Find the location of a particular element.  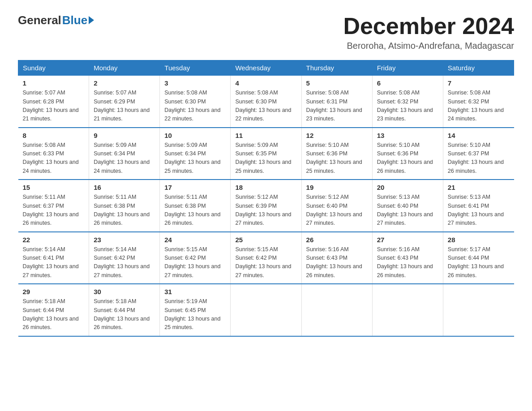

day-number: 22 is located at coordinates (54, 240).